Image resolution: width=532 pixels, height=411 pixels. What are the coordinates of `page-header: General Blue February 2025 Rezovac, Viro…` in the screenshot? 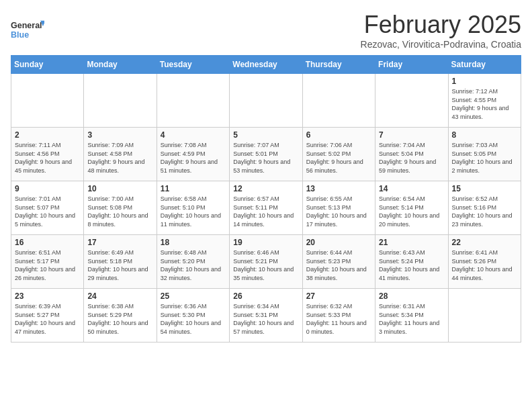 It's located at (266, 30).